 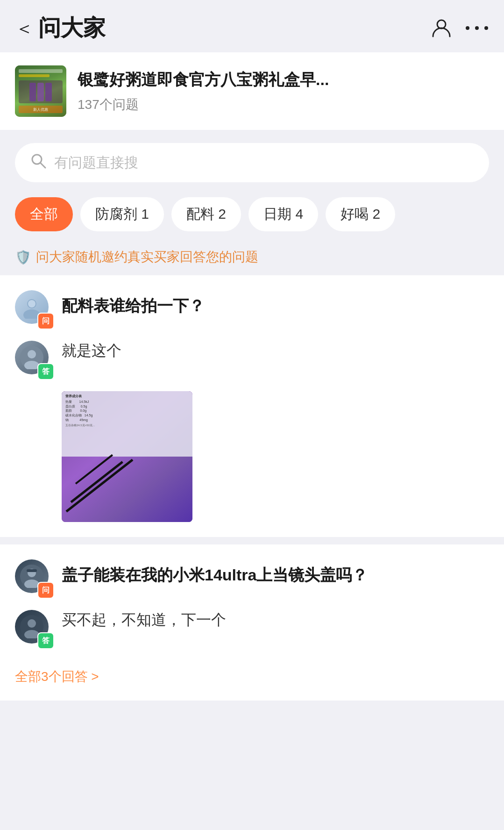 I want to click on search-icon, so click(x=38, y=163).